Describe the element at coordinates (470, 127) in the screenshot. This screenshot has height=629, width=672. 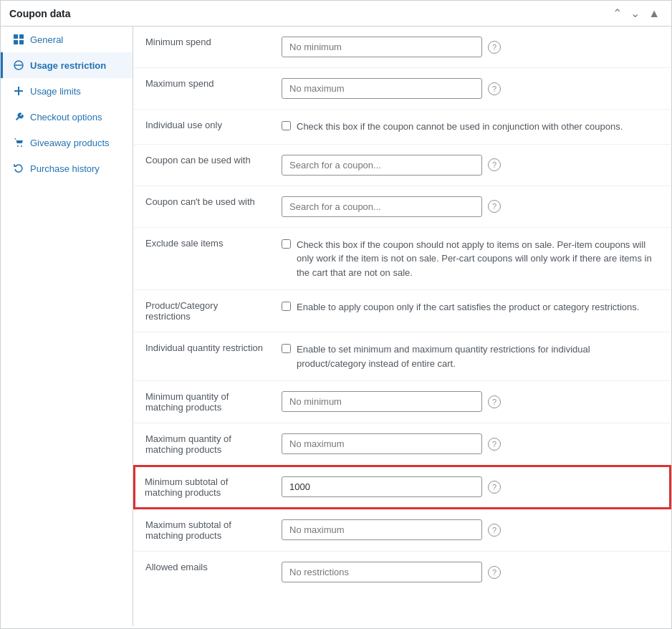
I see `individual-use-row: Check this box if the coupon cannot be u…` at that location.